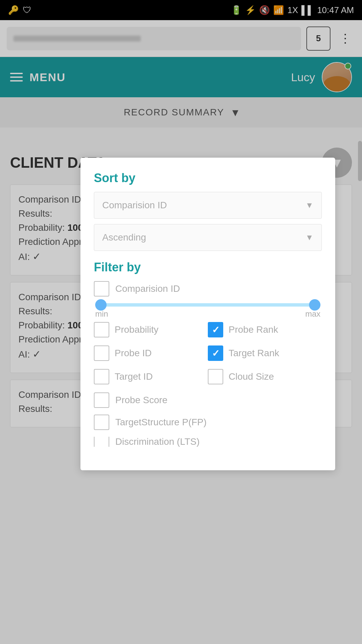 This screenshot has height=644, width=362. Describe the element at coordinates (216, 353) in the screenshot. I see `filter-target-rank-checkbox: ✓` at that location.